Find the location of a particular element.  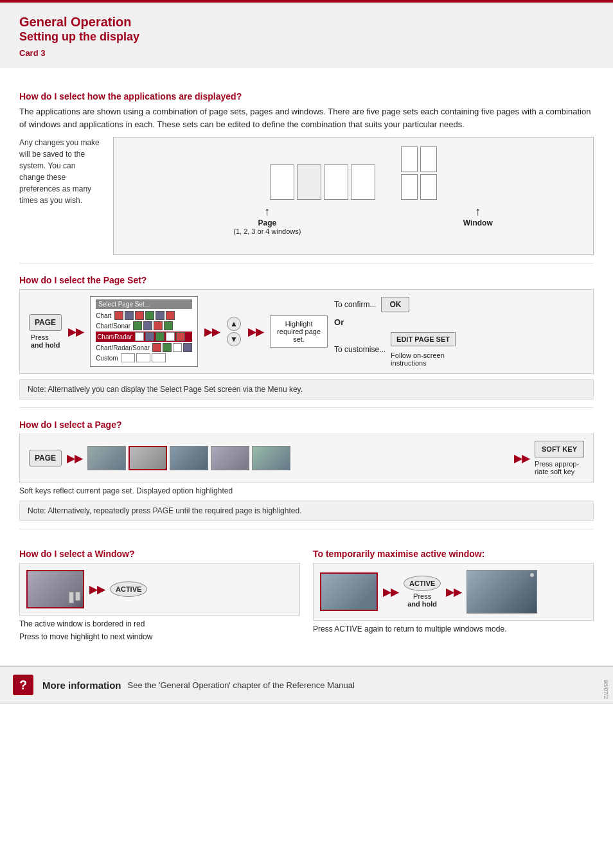

section-window: How do I select a Window? ▶▶ A is located at coordinates (306, 589).